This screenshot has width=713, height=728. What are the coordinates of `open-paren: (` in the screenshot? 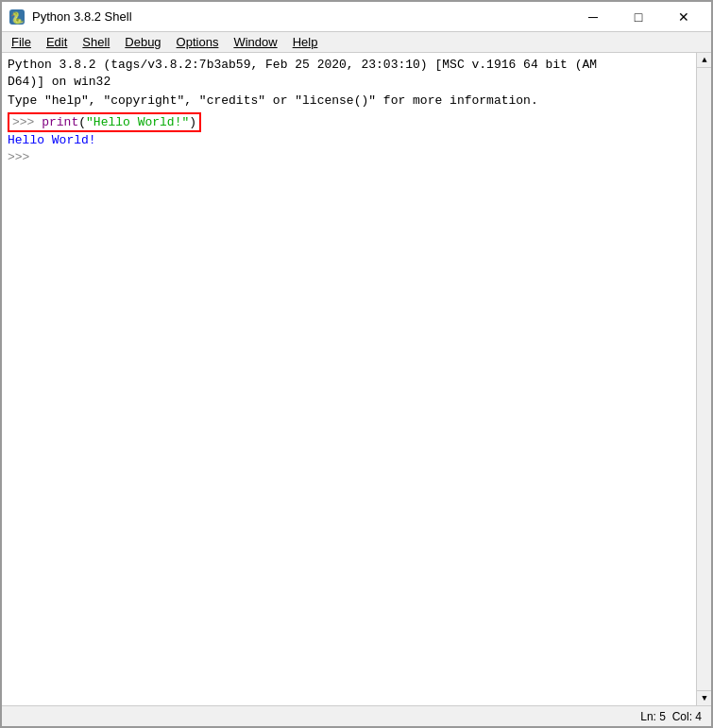 It's located at (82, 123).